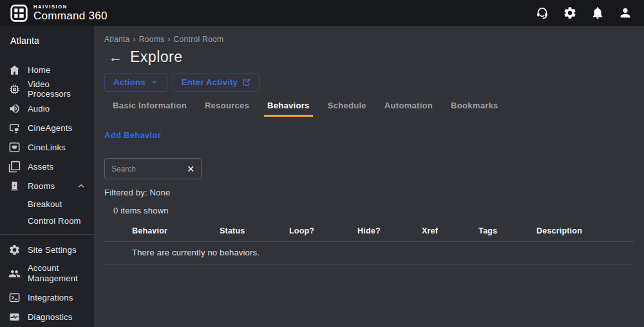 The image size is (644, 327). What do you see at coordinates (542, 13) in the screenshot?
I see `support-headset-icon` at bounding box center [542, 13].